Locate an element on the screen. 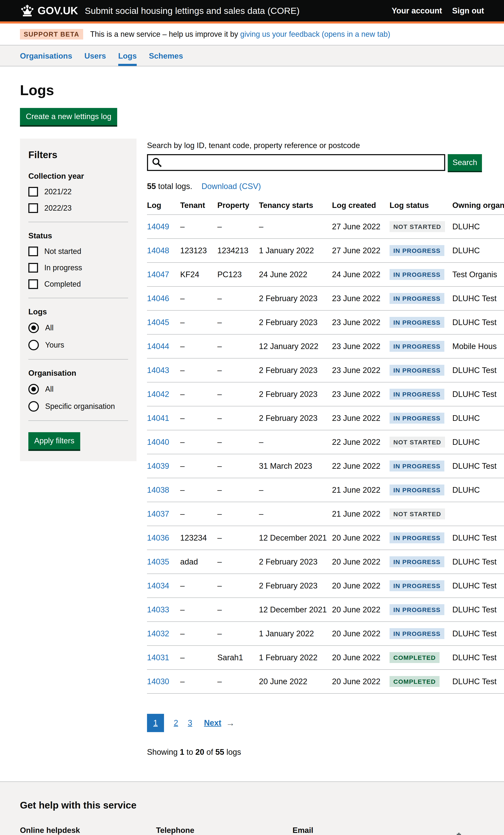  pagination-current-page: 1 is located at coordinates (156, 723).